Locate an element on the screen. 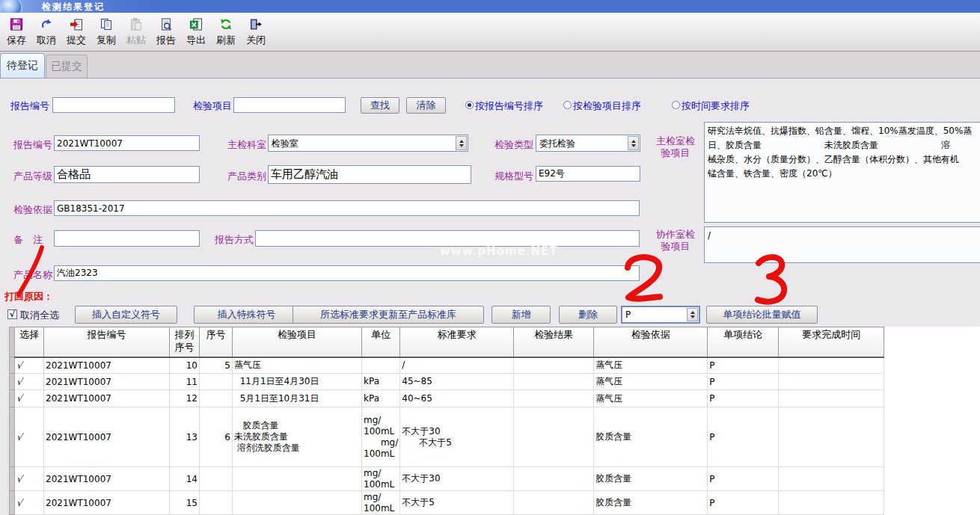 The width and height of the screenshot is (980, 515). export-button-label: 导出 is located at coordinates (196, 40).